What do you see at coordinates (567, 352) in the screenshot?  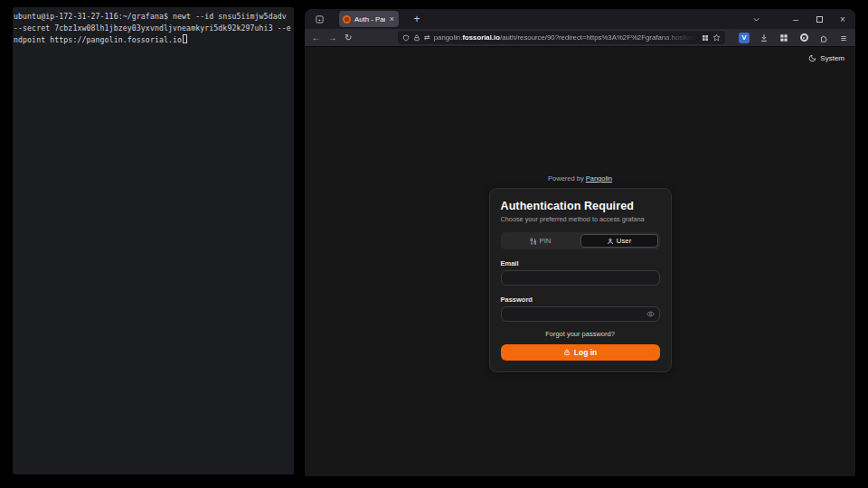 I see `login-lock-icon` at bounding box center [567, 352].